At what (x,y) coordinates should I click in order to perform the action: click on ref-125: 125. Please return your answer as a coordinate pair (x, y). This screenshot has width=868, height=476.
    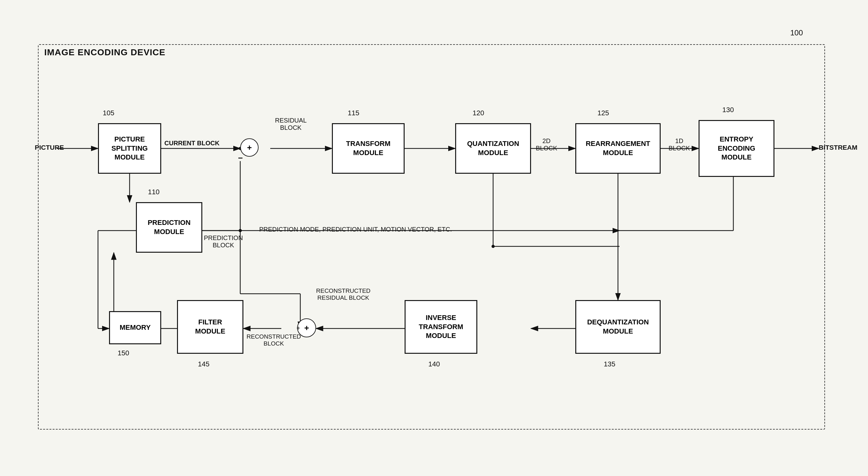
    Looking at the image, I should click on (603, 113).